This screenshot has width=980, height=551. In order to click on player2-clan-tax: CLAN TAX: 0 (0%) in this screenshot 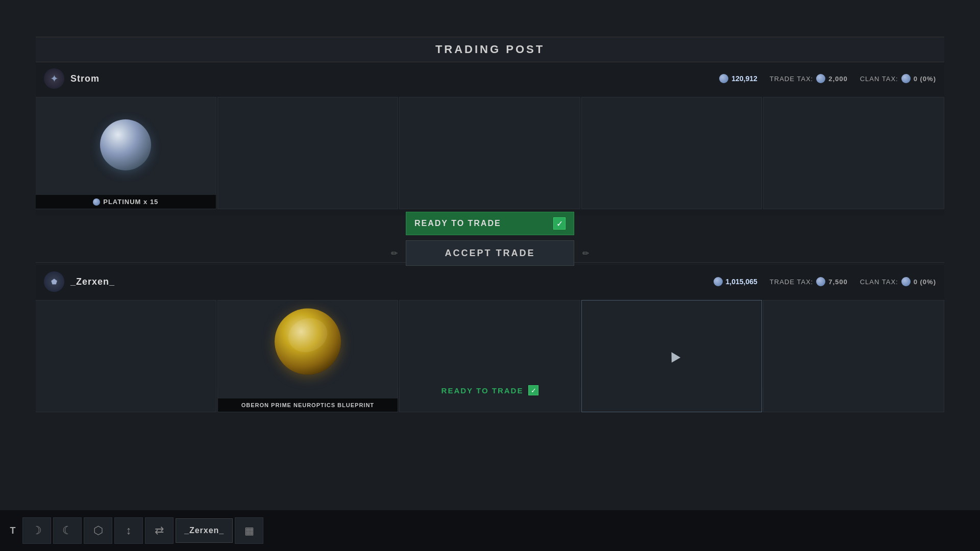, I will do `click(898, 282)`.